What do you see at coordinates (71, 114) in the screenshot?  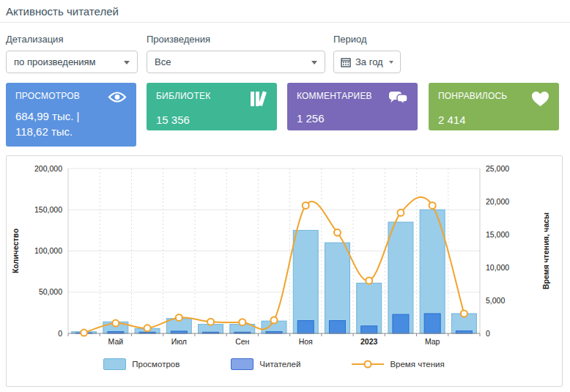 I see `views-card: ПРОСМОТРОВ 684,99 тыс. | 118,62 тыс.` at bounding box center [71, 114].